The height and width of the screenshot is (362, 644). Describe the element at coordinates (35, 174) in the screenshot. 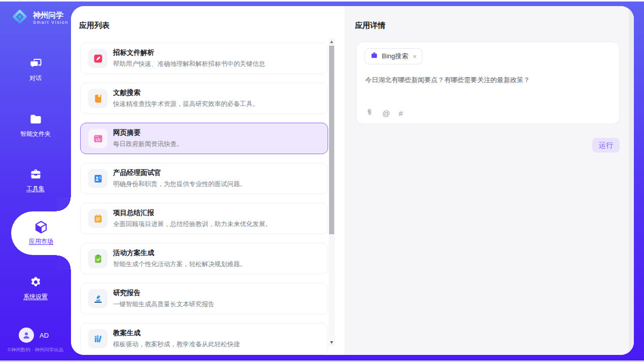

I see `toolbox-icon` at that location.